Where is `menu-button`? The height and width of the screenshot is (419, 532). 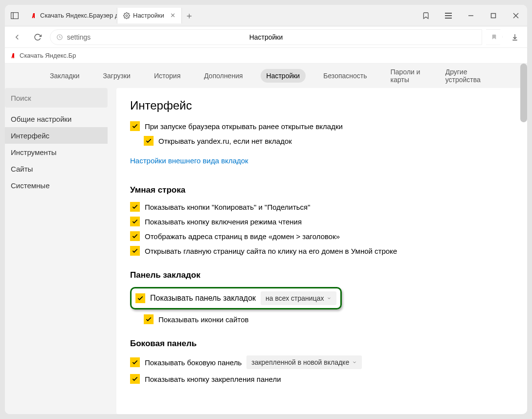 menu-button is located at coordinates (448, 16).